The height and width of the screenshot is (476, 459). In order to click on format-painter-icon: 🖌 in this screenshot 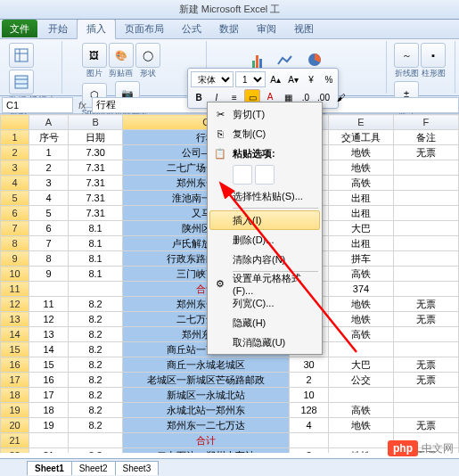, I will do `click(341, 97)`.